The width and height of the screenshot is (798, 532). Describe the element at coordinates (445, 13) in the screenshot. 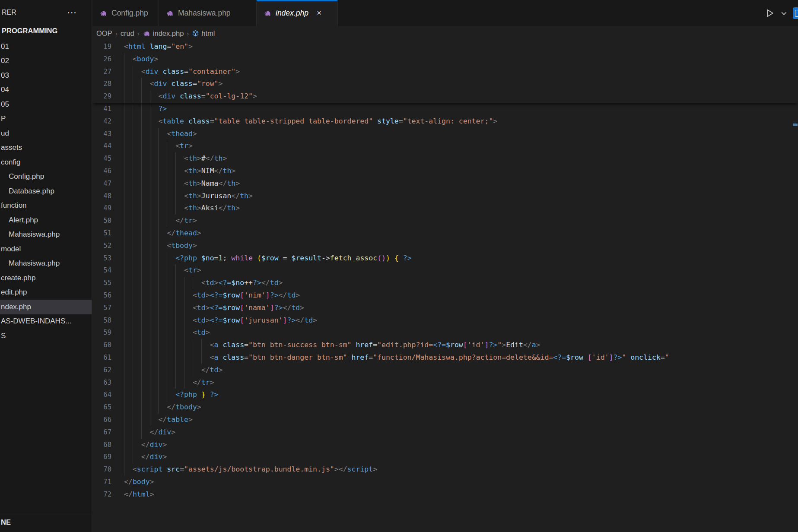

I see `tab-bar: Config.php Mahasiswa.php index.php×` at that location.